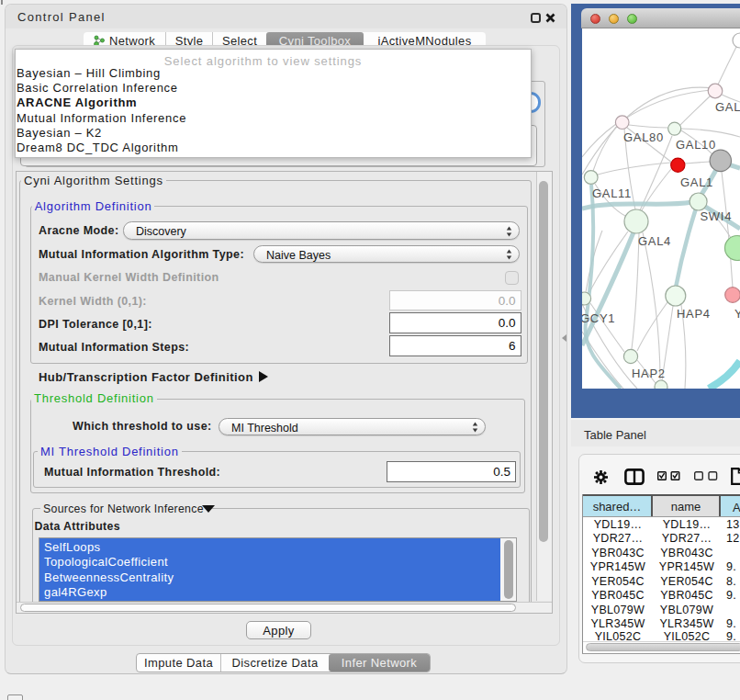 This screenshot has width=740, height=700. What do you see at coordinates (655, 241) in the screenshot?
I see `svg-text: GAL4` at bounding box center [655, 241].